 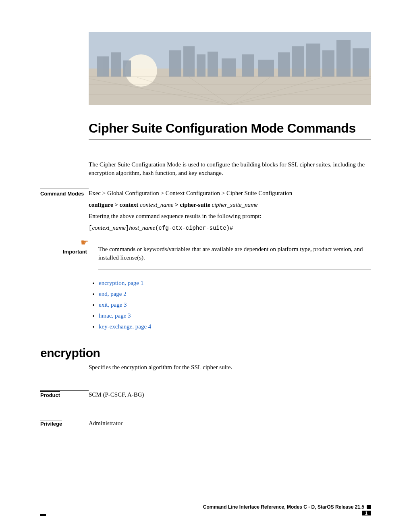 What do you see at coordinates (64, 193) in the screenshot?
I see `command-modes-label: Command Modes` at bounding box center [64, 193].